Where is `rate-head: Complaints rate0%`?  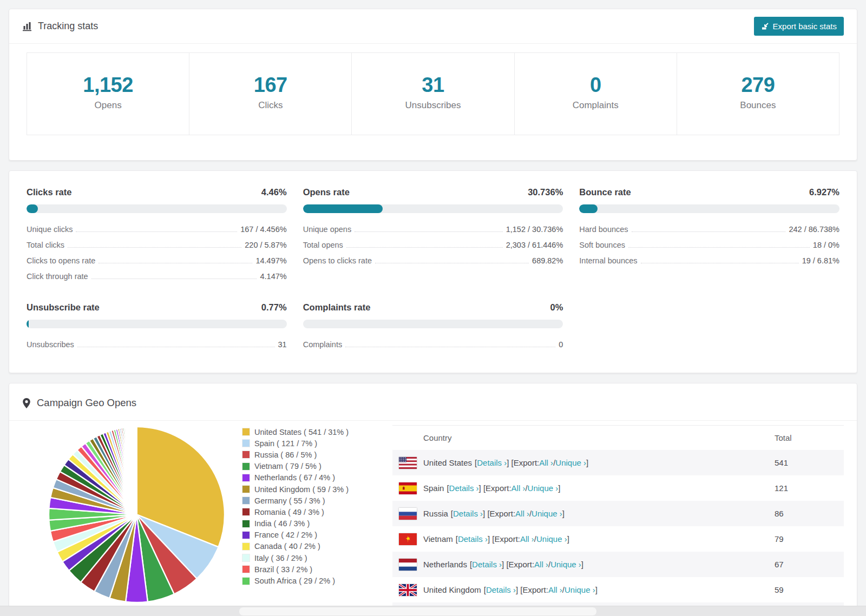 rate-head: Complaints rate0% is located at coordinates (433, 307).